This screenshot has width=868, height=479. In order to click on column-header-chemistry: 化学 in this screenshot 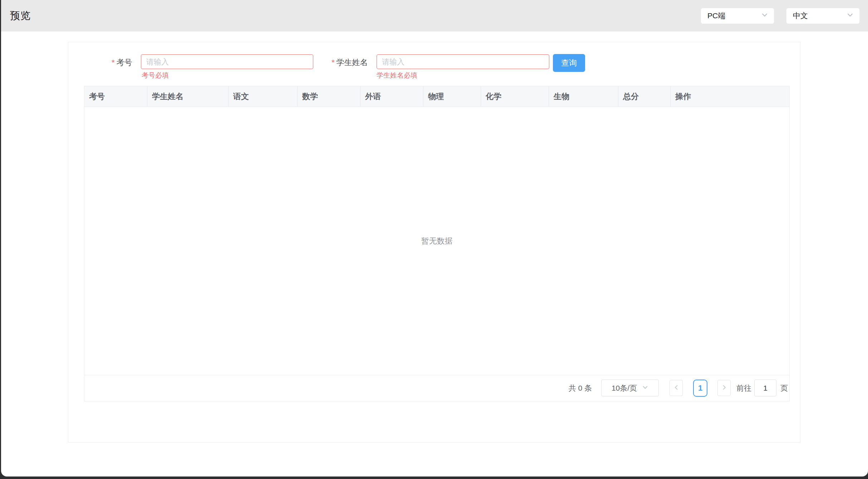, I will do `click(515, 97)`.